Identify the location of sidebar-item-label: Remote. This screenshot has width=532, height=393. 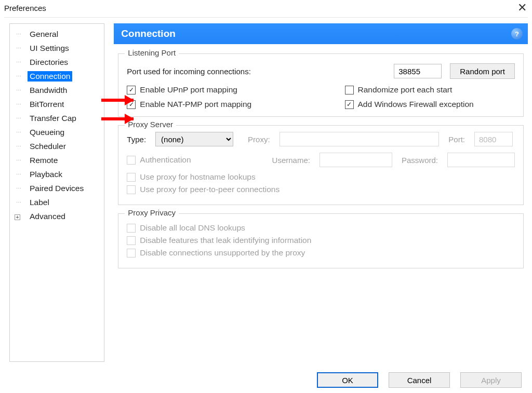
(44, 160).